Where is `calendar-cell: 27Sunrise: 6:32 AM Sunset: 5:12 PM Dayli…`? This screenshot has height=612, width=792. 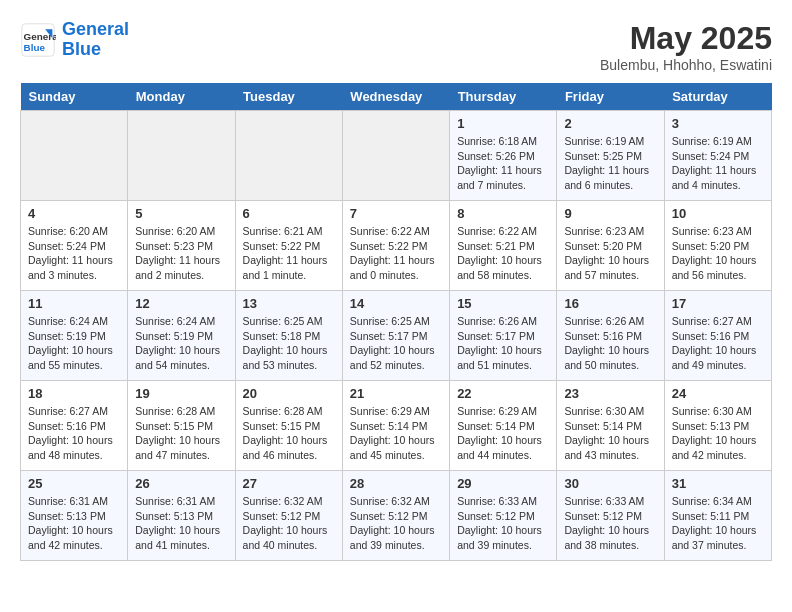 calendar-cell: 27Sunrise: 6:32 AM Sunset: 5:12 PM Dayli… is located at coordinates (288, 516).